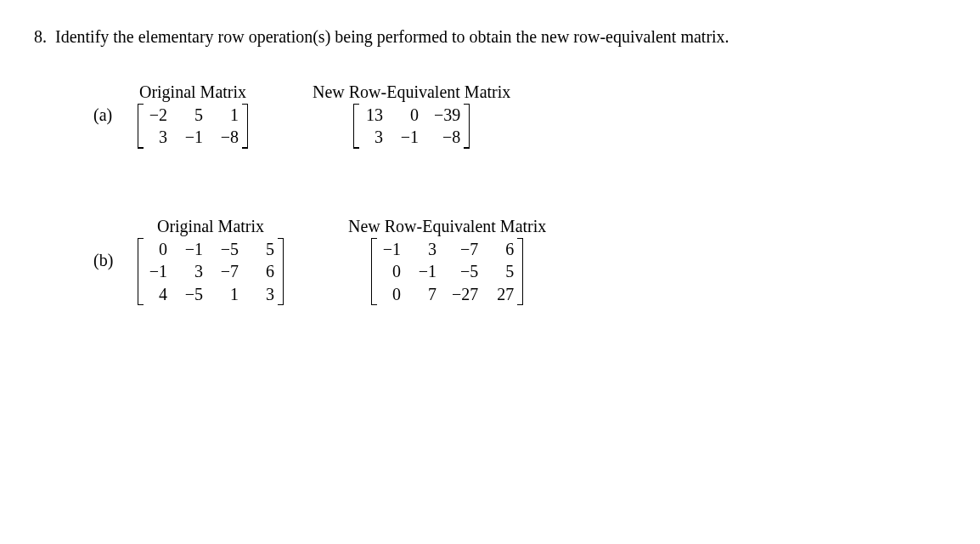  What do you see at coordinates (520, 116) in the screenshot?
I see `subproblem: (a)Original Matrix−2513−1−8New Row-Equiv…` at bounding box center [520, 116].